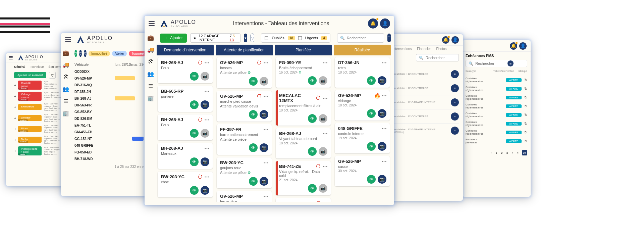 The height and width of the screenshot is (233, 644). What do you see at coordinates (109, 145) in the screenshot?
I see `planning-row: 048 GRIFFE` at bounding box center [109, 145].